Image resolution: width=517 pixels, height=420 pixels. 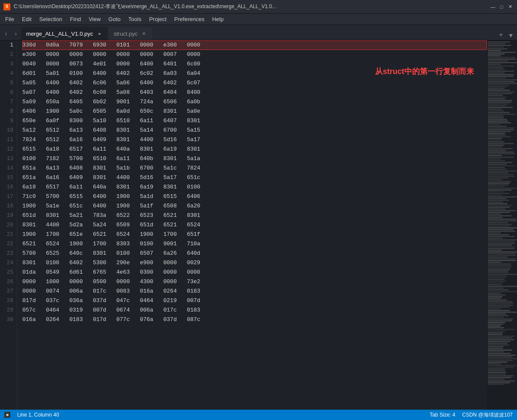 What do you see at coordinates (100, 216) in the screenshot?
I see `hex-value: 783a` at bounding box center [100, 216].